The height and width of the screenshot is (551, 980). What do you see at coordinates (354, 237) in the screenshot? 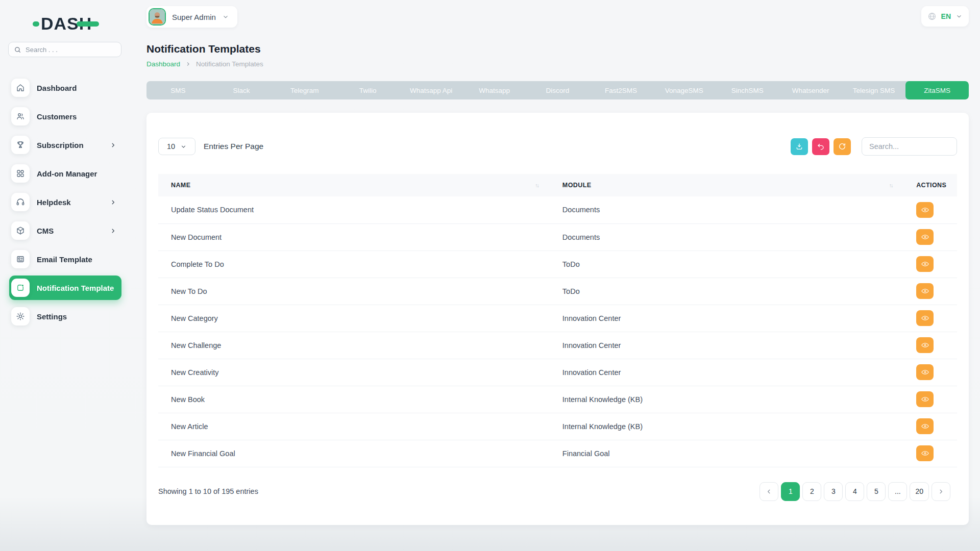
I see `cell-name: New Document` at bounding box center [354, 237].